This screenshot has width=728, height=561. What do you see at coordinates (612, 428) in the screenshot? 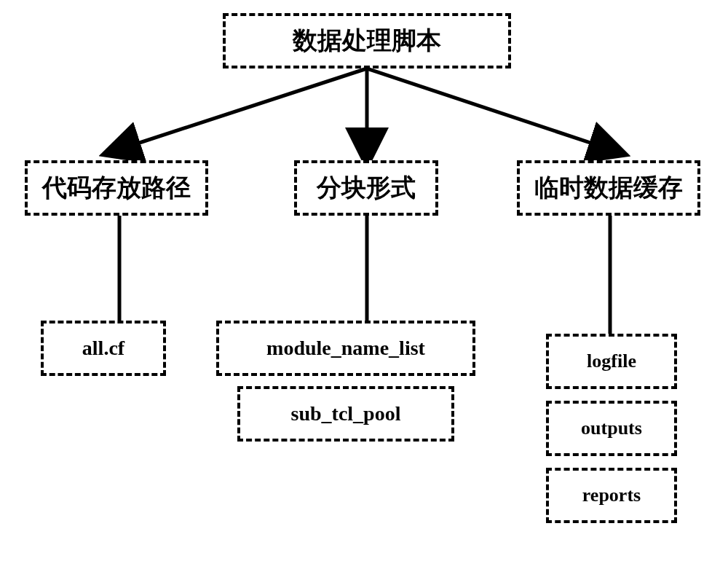
I see `outputs-label: outputs` at bounding box center [612, 428].